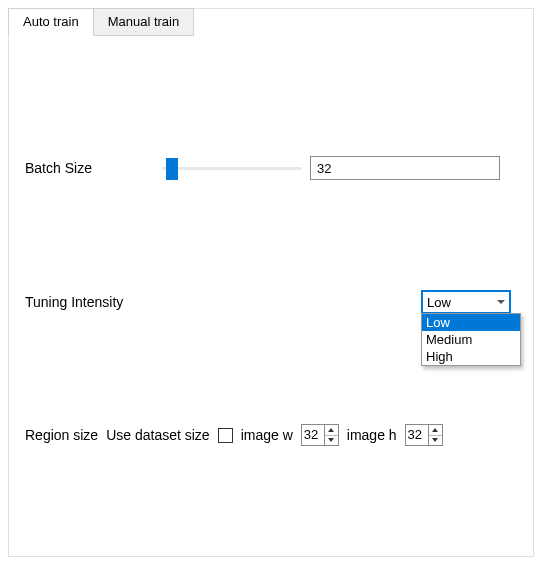 The width and height of the screenshot is (542, 565). Describe the element at coordinates (51, 22) in the screenshot. I see `tab-auto-train: Auto train` at that location.